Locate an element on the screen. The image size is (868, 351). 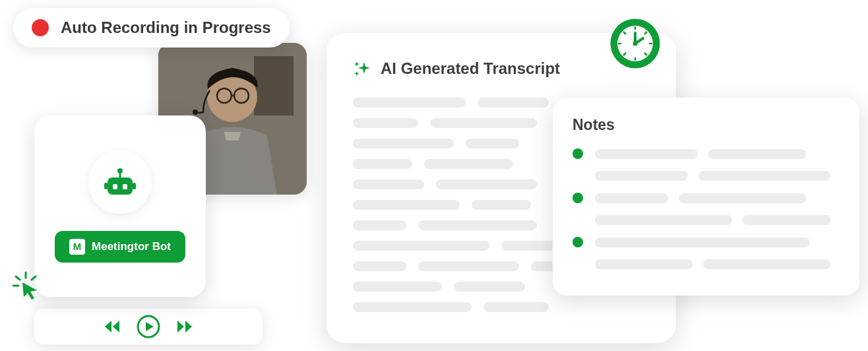
bot-avatar is located at coordinates (120, 182).